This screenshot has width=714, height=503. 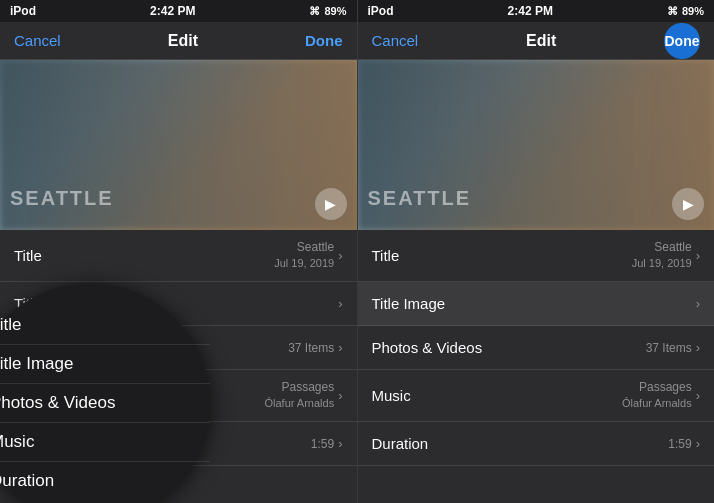 What do you see at coordinates (314, 12) in the screenshot?
I see `wifi-icon-left: ⌘` at bounding box center [314, 12].